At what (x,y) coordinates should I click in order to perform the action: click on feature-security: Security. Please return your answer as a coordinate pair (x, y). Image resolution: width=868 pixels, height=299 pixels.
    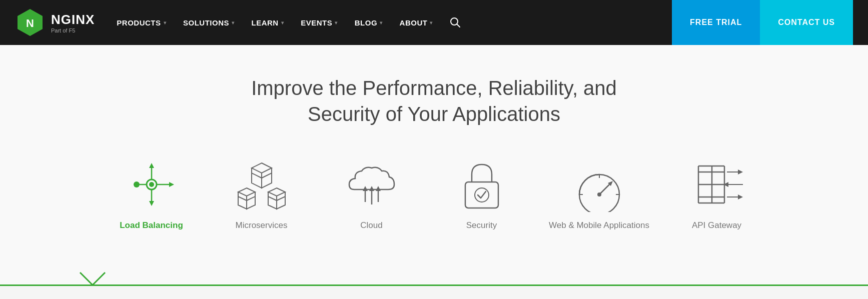
    Looking at the image, I should click on (482, 194).